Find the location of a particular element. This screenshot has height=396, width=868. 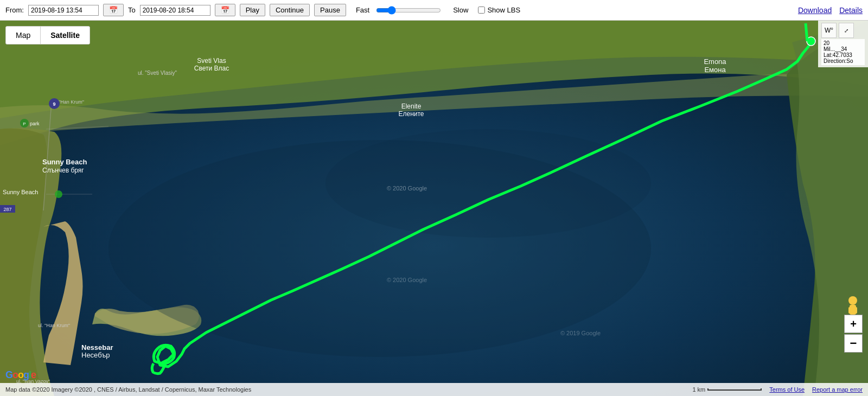

svg-text: Несебър is located at coordinates (95, 355).